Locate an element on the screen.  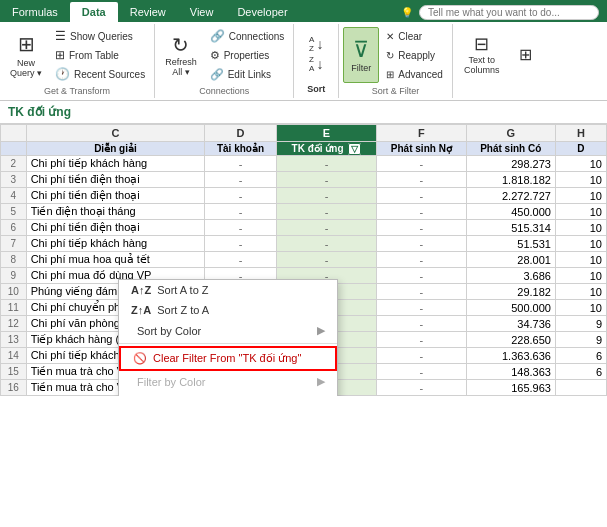
cell-diengiai: Tiền điện thoại tháng is located at coordinates (116, 212).